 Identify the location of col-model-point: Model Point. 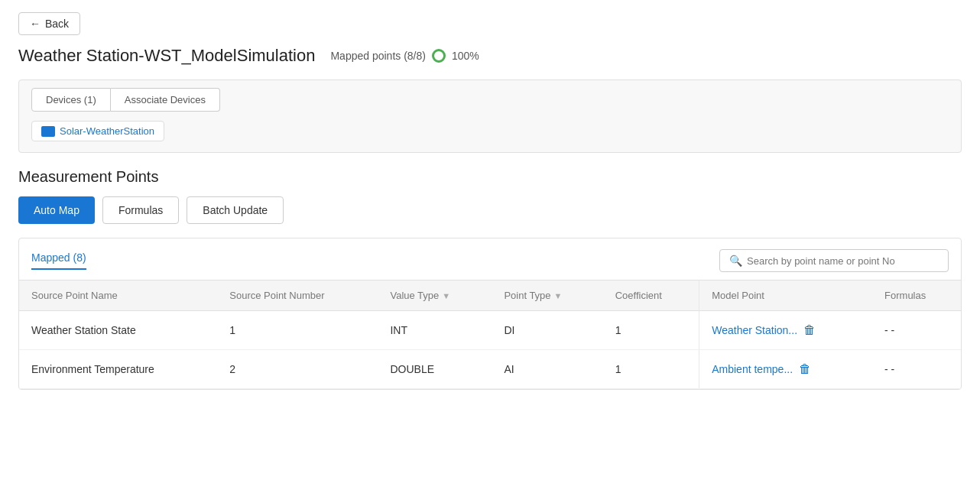
(786, 296).